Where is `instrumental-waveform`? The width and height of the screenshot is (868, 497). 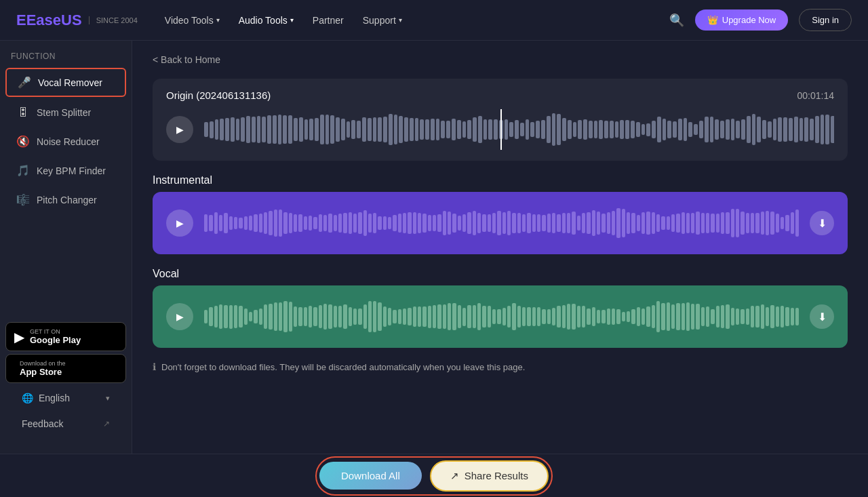 instrumental-waveform is located at coordinates (502, 223).